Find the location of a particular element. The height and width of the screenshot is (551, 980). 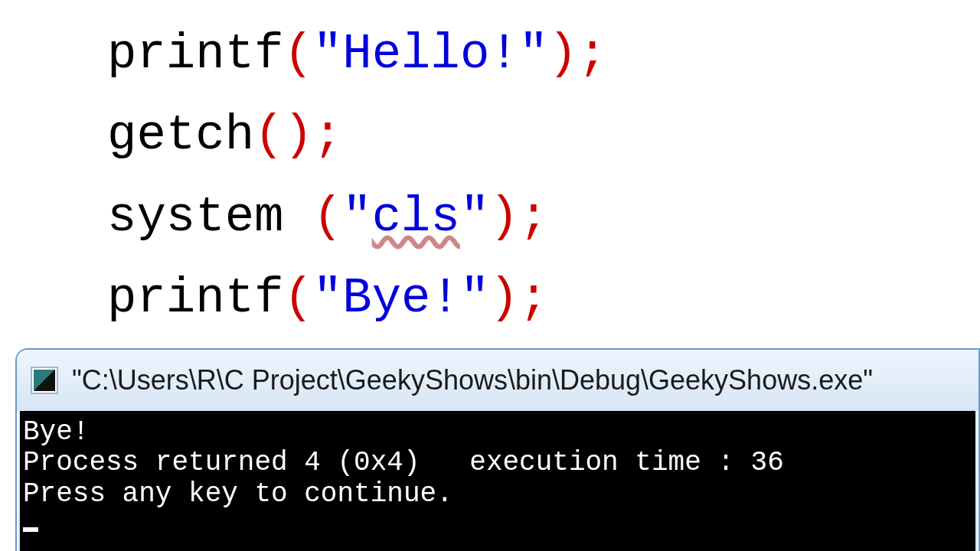

console-titlebar: "C:\Users\R\C Project\GeekyShows\bin\Deb… is located at coordinates (498, 380).